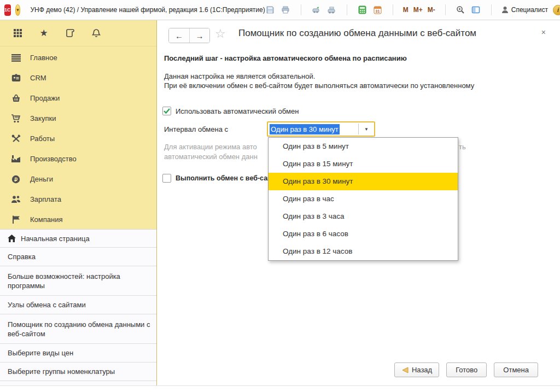 This screenshot has height=392, width=560. I want to click on purchases-cart-icon, so click(16, 119).